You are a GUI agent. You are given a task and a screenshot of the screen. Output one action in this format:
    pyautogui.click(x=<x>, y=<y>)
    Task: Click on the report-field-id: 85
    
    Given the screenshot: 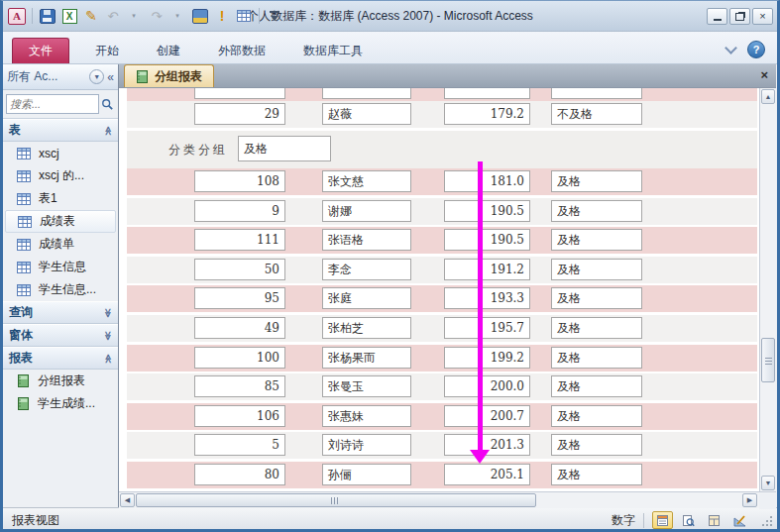 What is the action you would take?
    pyautogui.click(x=240, y=386)
    